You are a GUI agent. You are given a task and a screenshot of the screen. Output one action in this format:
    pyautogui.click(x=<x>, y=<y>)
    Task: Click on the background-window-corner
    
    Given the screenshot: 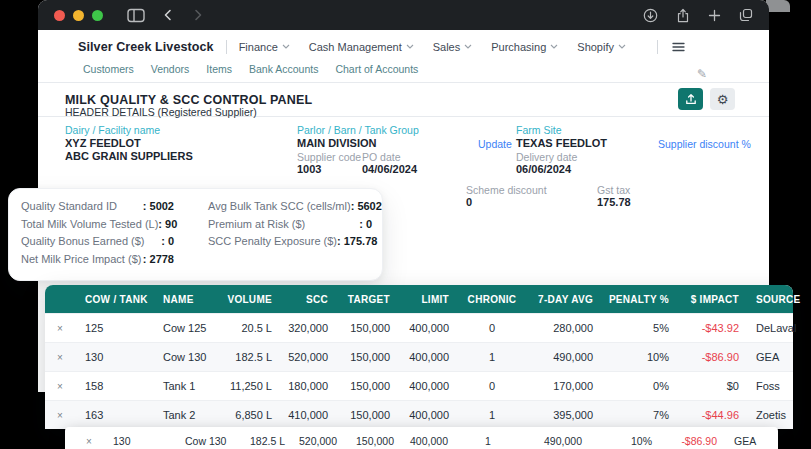 What is the action you would take?
    pyautogui.click(x=778, y=6)
    